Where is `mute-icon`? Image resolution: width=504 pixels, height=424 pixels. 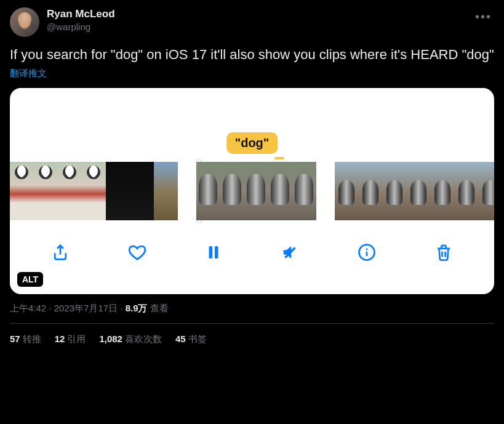
mute-icon is located at coordinates (290, 252).